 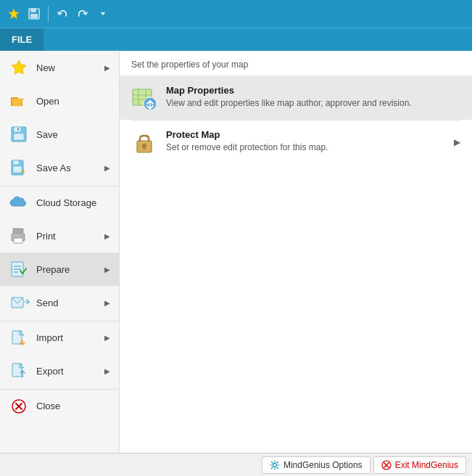 What do you see at coordinates (386, 465) in the screenshot?
I see `exit-icon` at bounding box center [386, 465].